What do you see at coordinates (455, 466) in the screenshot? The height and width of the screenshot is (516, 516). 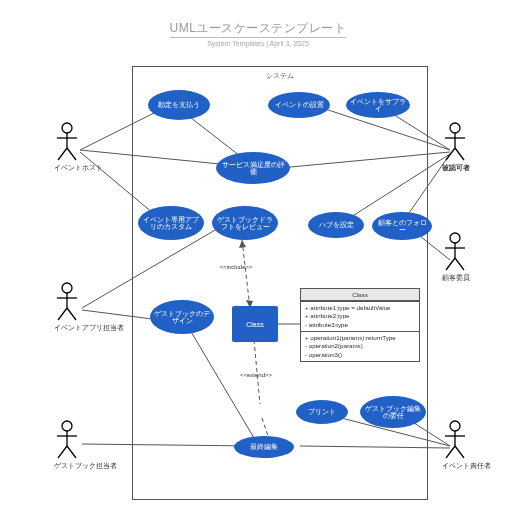 I see `actor-label: イベント責任者` at bounding box center [455, 466].